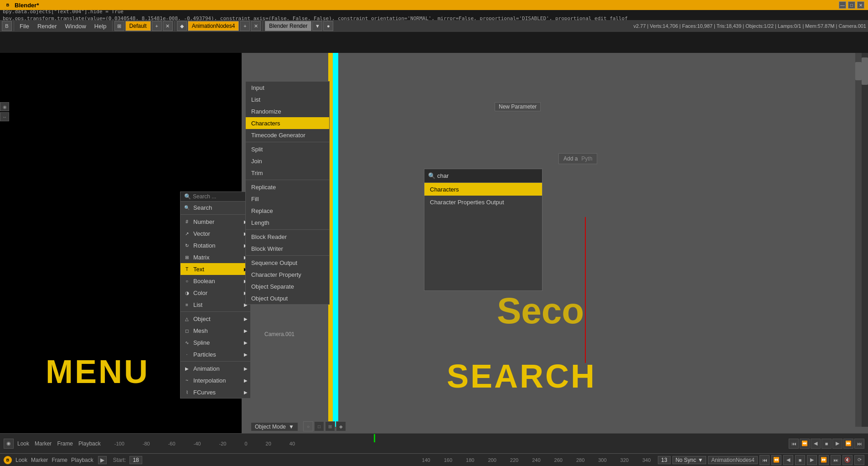  I want to click on search-input-value: char, so click(443, 176).